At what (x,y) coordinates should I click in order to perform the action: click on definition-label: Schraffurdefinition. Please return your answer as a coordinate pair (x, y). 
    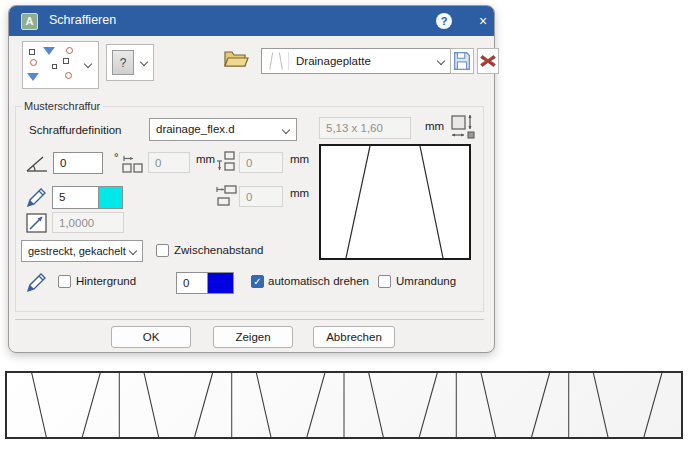
    Looking at the image, I should click on (75, 130).